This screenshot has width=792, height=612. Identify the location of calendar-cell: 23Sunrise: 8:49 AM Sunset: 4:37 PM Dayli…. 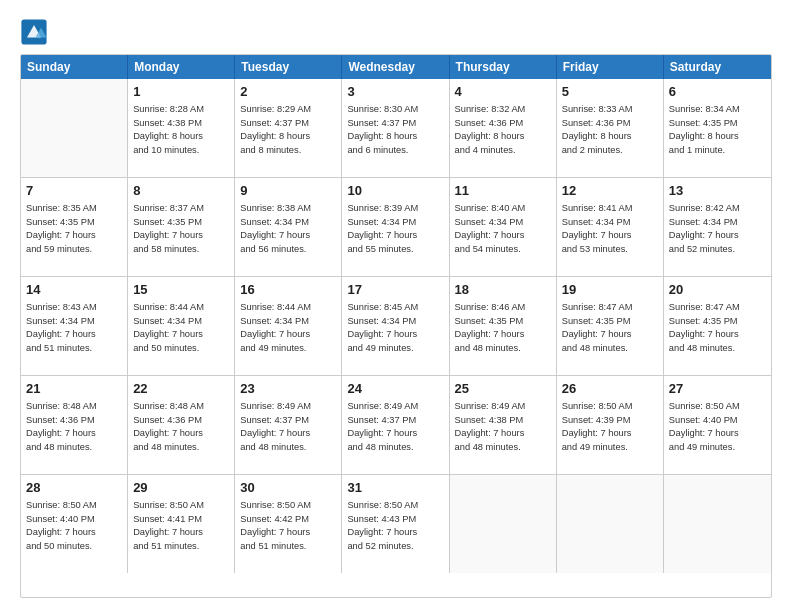
(288, 425).